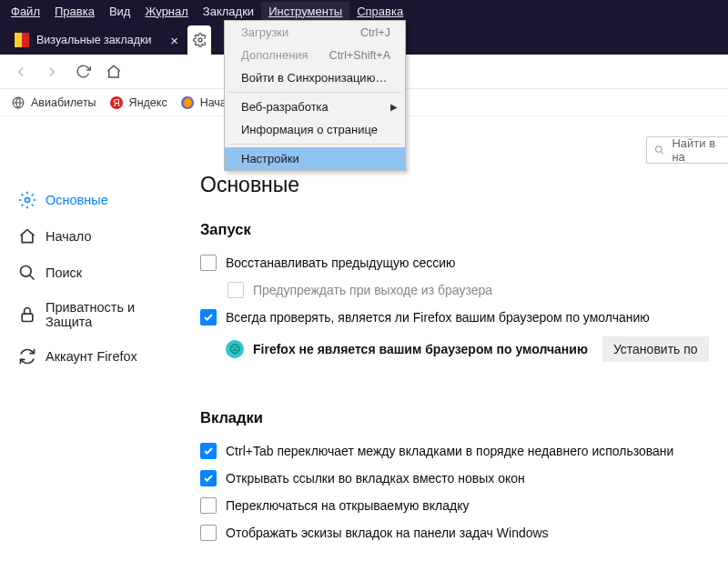 The width and height of the screenshot is (728, 571). Describe the element at coordinates (27, 356) in the screenshot. I see `sync-icon` at that location.